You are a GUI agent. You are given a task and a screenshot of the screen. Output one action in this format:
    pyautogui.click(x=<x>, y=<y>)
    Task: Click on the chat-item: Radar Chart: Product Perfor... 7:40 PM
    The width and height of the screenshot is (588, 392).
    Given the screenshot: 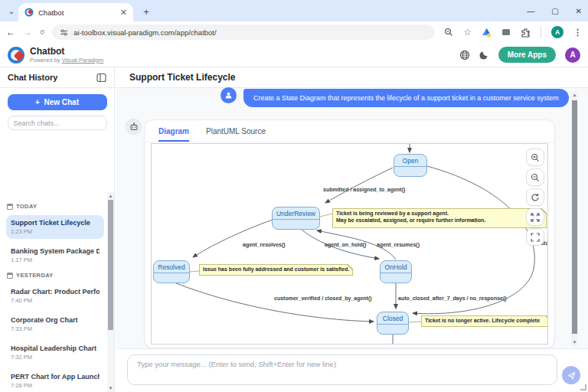 What is the action you would take?
    pyautogui.click(x=55, y=296)
    